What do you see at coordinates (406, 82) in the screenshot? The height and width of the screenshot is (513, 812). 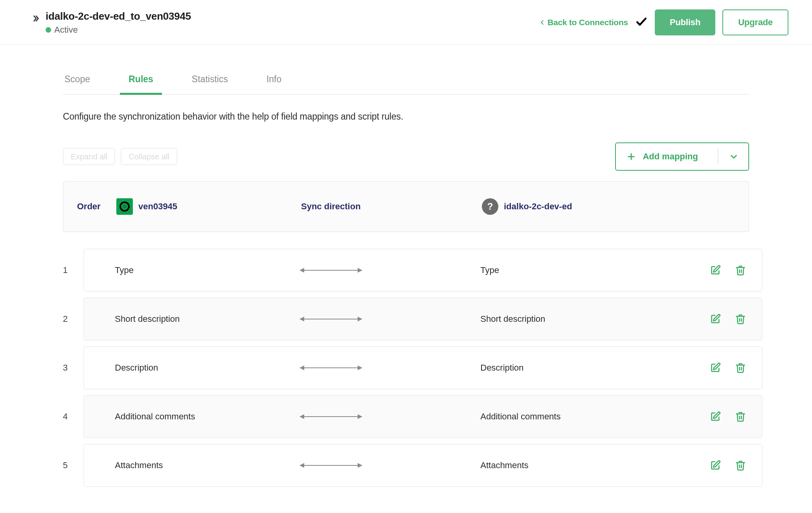 I see `tabs: Scope Rules Statistics Info` at bounding box center [406, 82].